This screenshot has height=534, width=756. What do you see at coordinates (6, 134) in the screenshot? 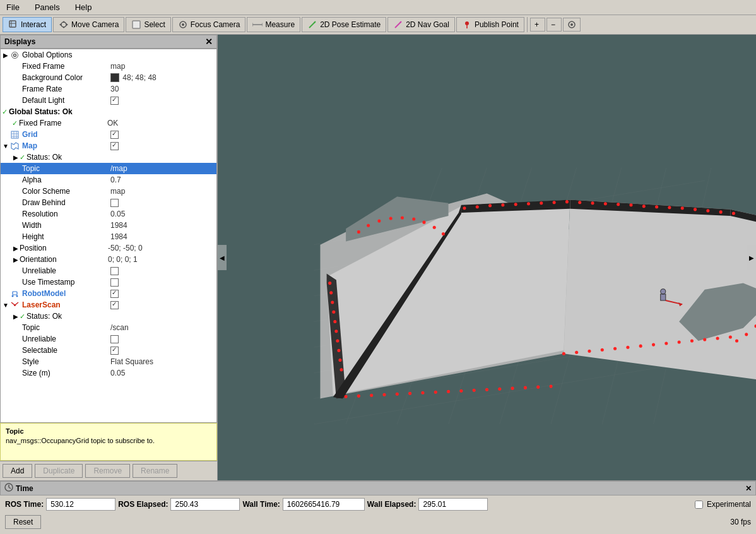
I see `grid-expand` at bounding box center [6, 134].